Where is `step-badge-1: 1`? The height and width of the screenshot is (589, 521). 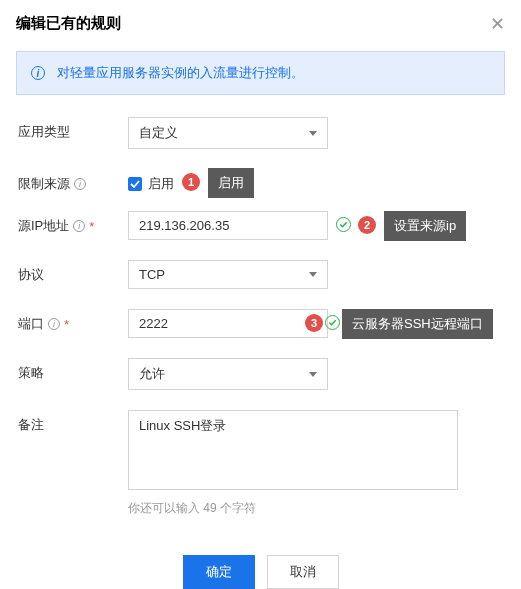
step-badge-1: 1 is located at coordinates (191, 182).